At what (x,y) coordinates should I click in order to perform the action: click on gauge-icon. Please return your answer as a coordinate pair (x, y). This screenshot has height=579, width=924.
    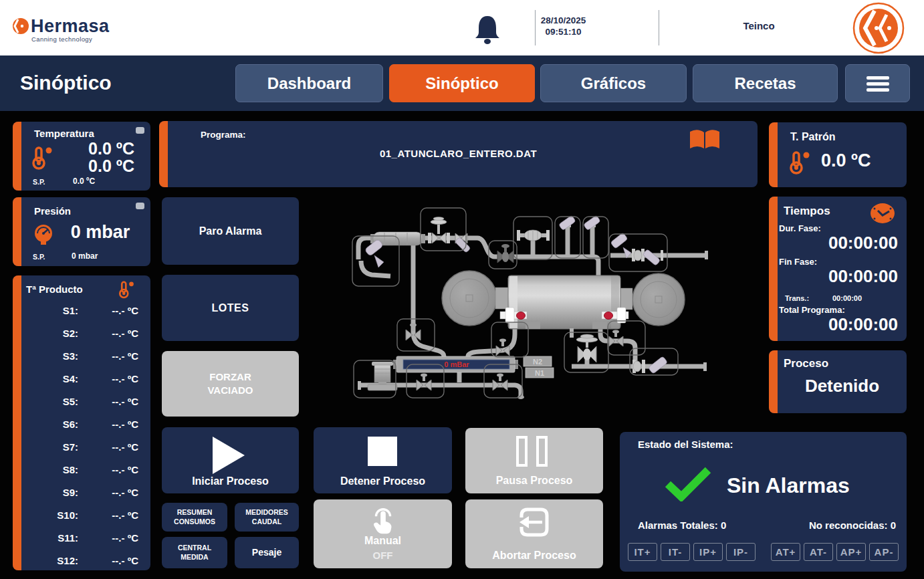
    Looking at the image, I should click on (43, 235).